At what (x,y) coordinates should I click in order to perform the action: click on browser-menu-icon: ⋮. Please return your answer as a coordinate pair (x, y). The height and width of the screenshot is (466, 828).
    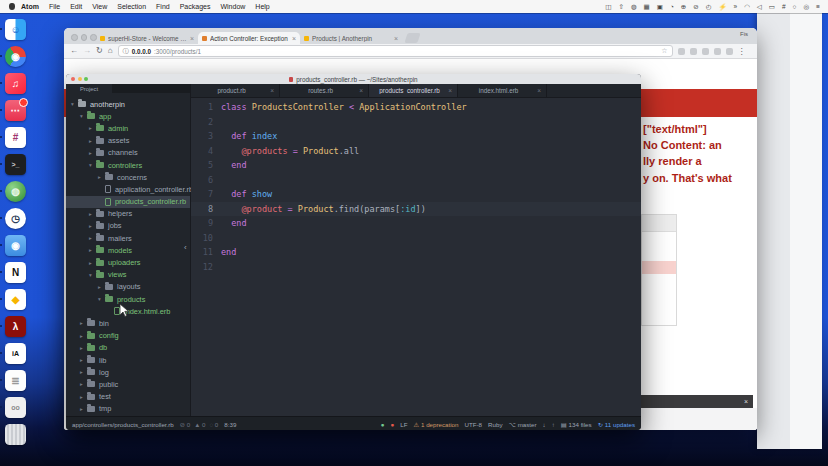
    Looking at the image, I should click on (742, 52).